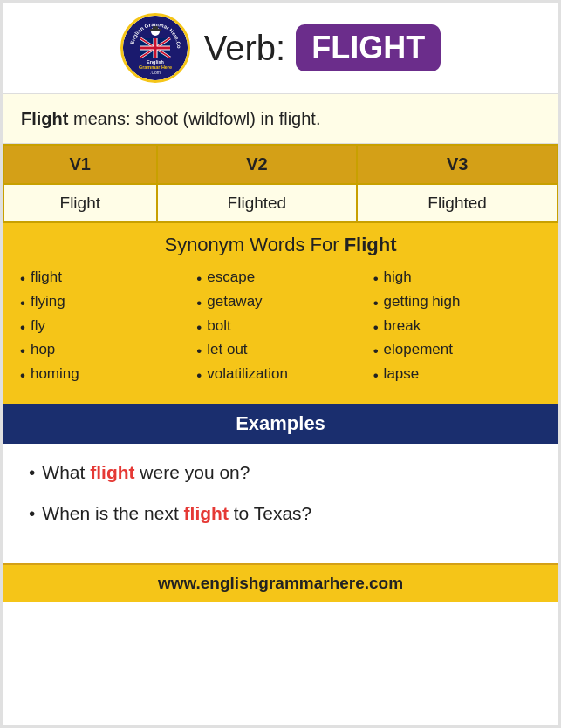 The image size is (561, 728). Describe the element at coordinates (254, 244) in the screenshot. I see `synonym-title-prefix: Synonym Words For` at that location.